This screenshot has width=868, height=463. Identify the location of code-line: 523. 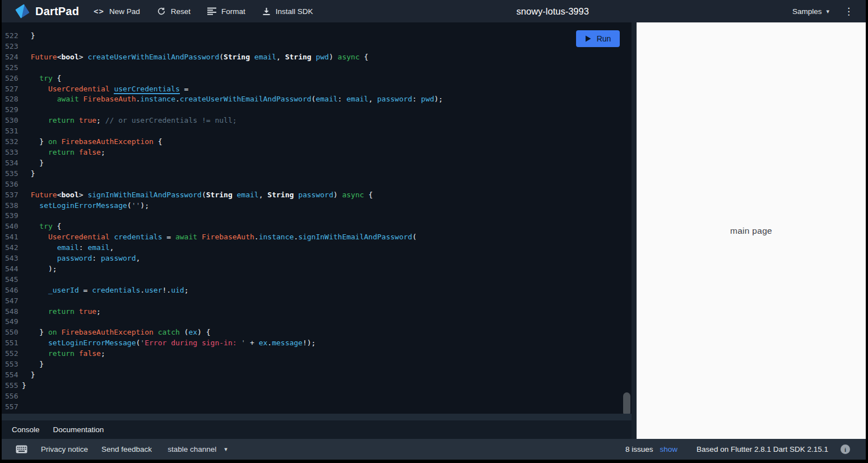
(317, 47).